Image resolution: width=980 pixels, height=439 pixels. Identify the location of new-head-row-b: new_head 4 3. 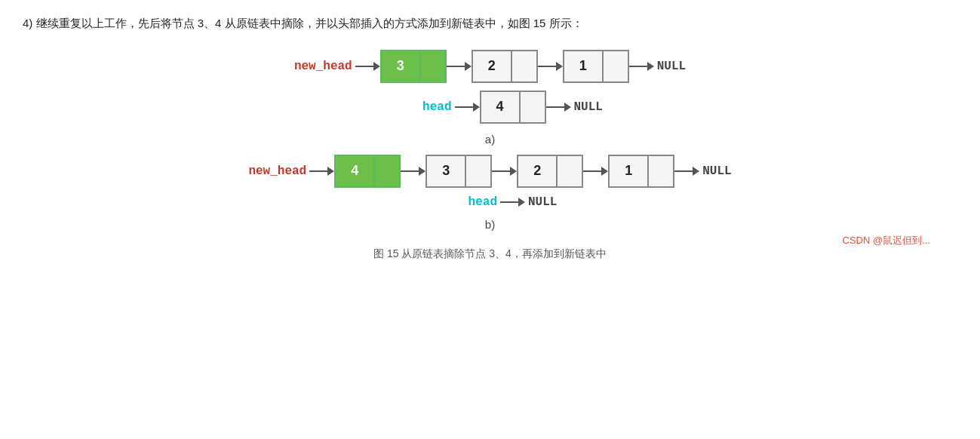
(490, 171).